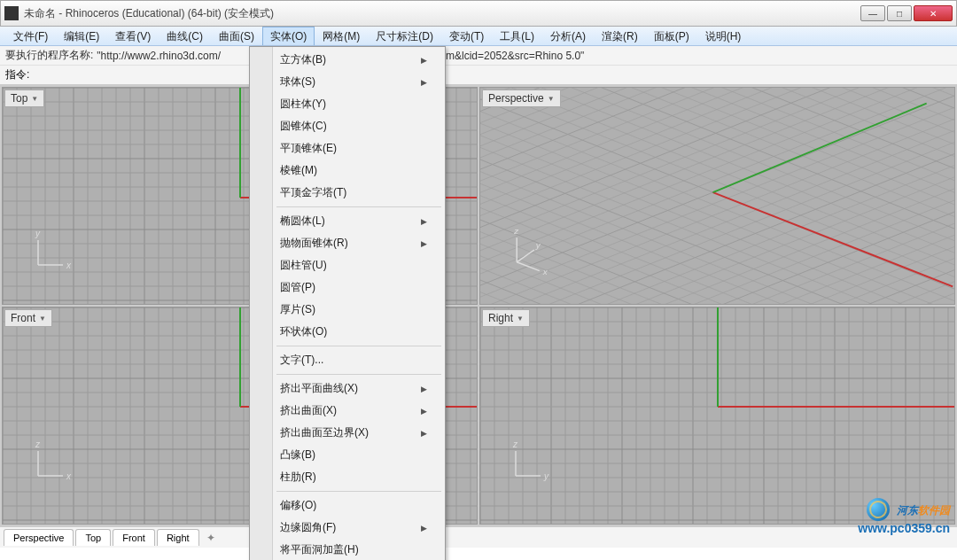 This screenshot has width=957, height=560. What do you see at coordinates (506, 318) in the screenshot?
I see `viewport-title-right: Right ▼` at bounding box center [506, 318].